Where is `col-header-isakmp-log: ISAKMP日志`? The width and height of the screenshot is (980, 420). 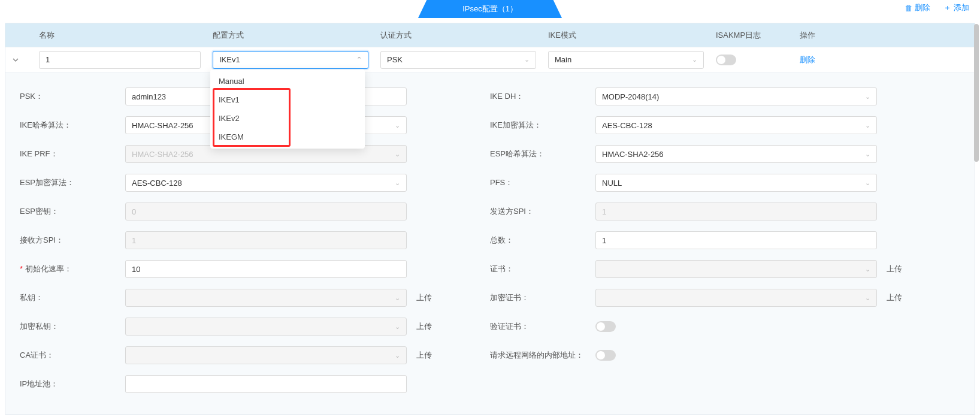
col-header-isakmp-log: ISAKMP日志 is located at coordinates (752, 35).